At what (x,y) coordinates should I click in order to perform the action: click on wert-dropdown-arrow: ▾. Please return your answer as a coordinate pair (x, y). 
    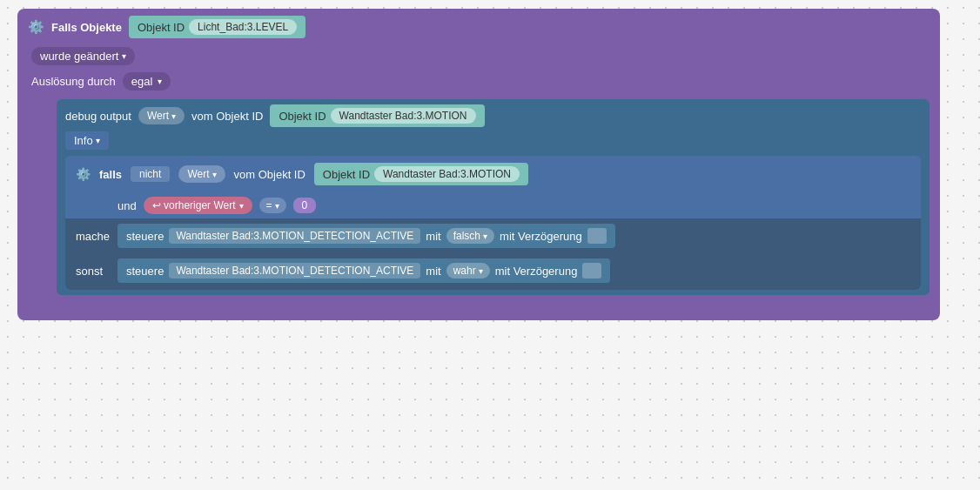
    Looking at the image, I should click on (174, 117).